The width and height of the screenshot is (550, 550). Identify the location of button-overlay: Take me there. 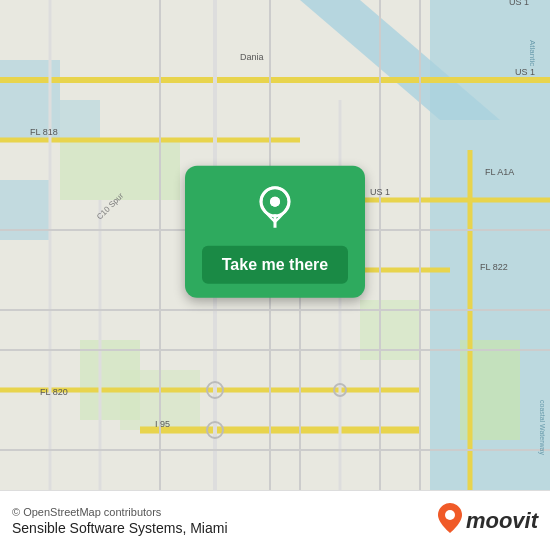
(275, 232).